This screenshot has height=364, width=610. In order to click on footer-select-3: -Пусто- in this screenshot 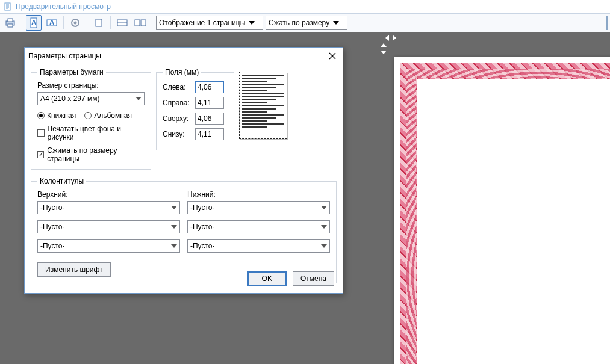, I will do `click(259, 246)`.